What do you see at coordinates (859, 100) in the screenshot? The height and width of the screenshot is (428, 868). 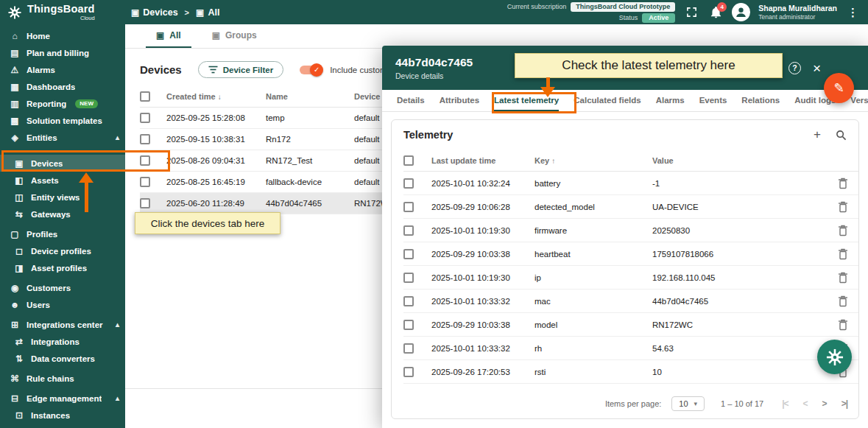 I see `tab-version-control: Version control` at bounding box center [859, 100].